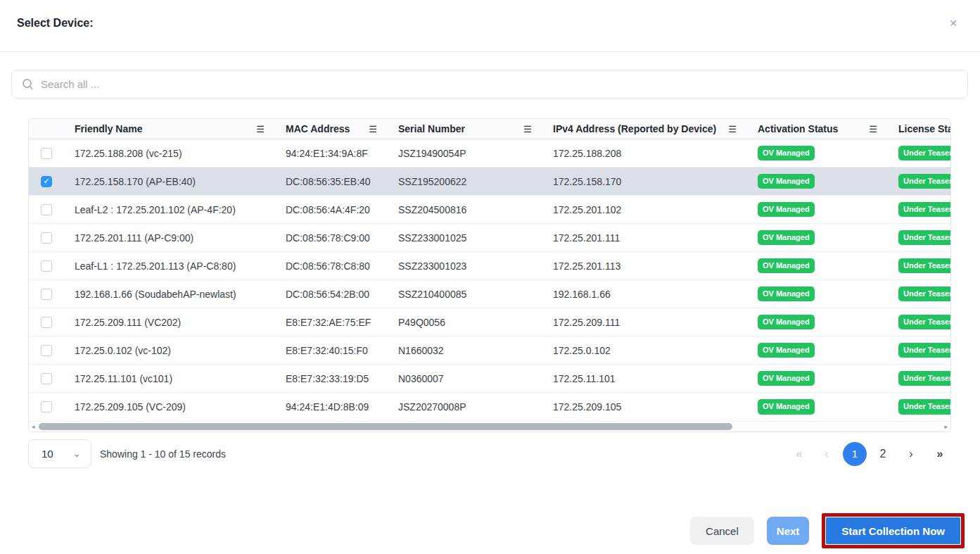 Image resolution: width=980 pixels, height=554 pixels. I want to click on cell-serial-number: SSZ233001025, so click(476, 238).